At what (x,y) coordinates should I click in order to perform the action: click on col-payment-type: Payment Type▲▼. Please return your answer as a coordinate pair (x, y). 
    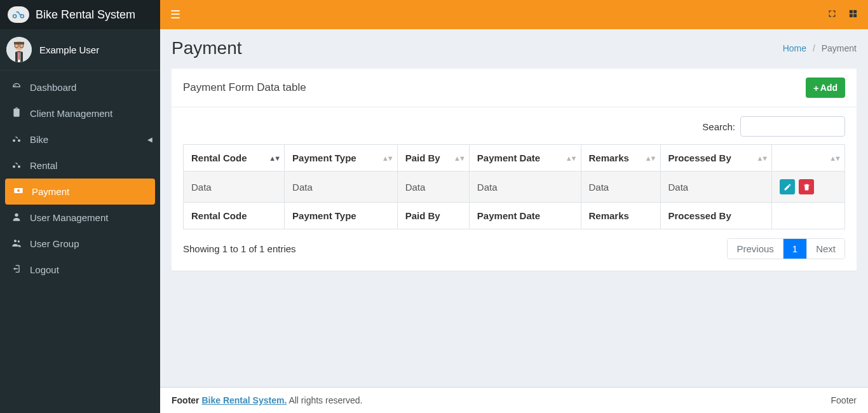
    Looking at the image, I should click on (341, 158).